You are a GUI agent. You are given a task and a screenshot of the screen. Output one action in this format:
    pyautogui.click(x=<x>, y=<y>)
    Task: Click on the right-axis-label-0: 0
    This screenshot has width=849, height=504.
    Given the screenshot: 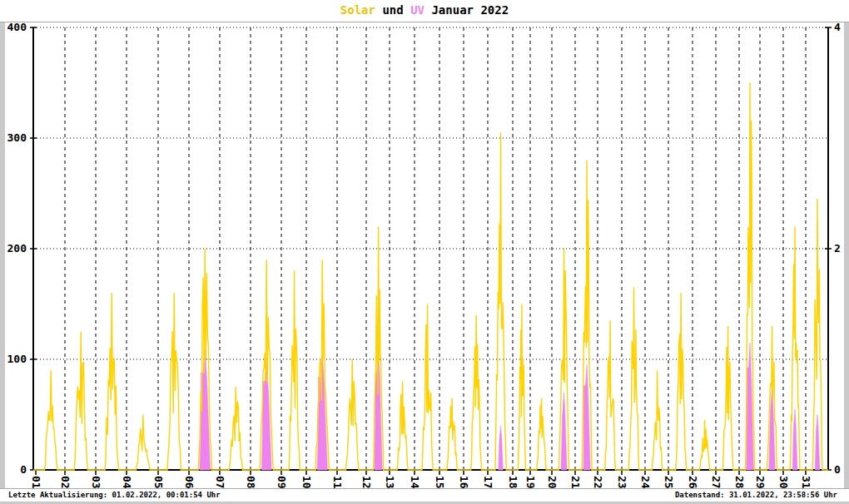 What is the action you would take?
    pyautogui.click(x=837, y=469)
    